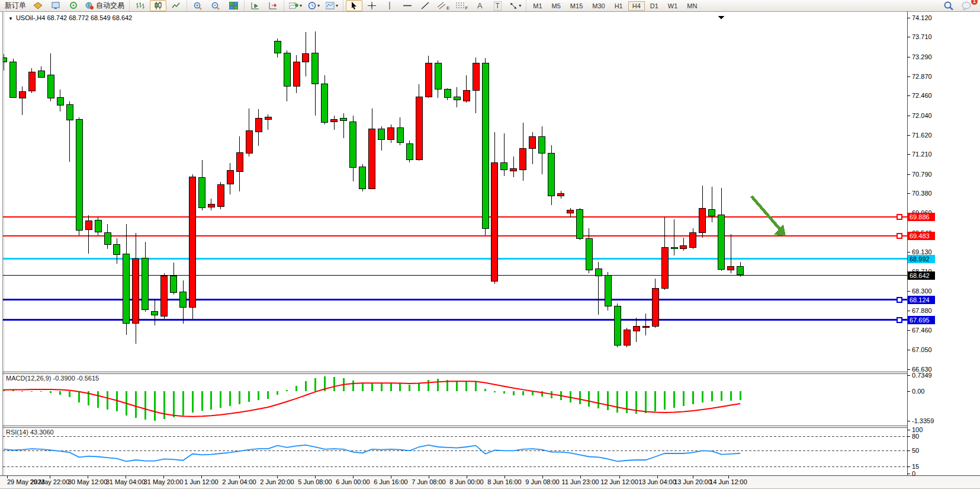  I want to click on timeframe-button-M5: M5, so click(557, 6).